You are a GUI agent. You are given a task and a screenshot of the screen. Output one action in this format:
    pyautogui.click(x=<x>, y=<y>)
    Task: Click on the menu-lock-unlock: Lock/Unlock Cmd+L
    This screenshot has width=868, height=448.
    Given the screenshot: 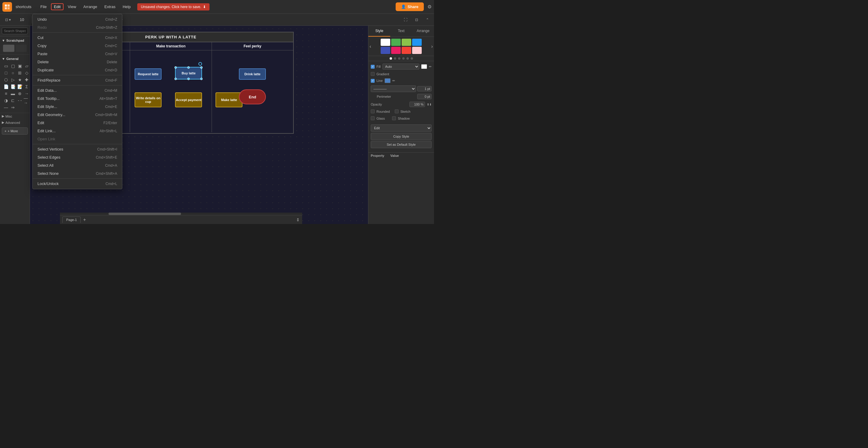 What is the action you would take?
    pyautogui.click(x=78, y=184)
    